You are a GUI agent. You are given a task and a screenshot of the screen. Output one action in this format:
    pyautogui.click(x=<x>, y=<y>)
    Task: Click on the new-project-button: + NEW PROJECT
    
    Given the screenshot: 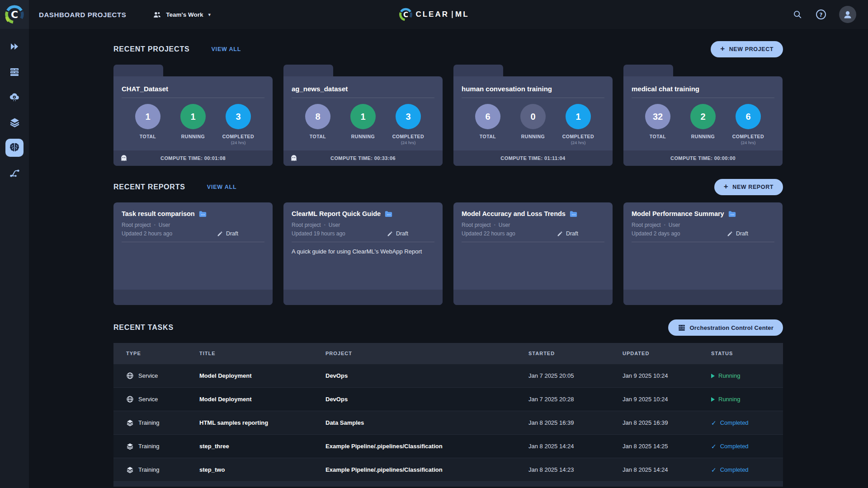 What is the action you would take?
    pyautogui.click(x=747, y=49)
    